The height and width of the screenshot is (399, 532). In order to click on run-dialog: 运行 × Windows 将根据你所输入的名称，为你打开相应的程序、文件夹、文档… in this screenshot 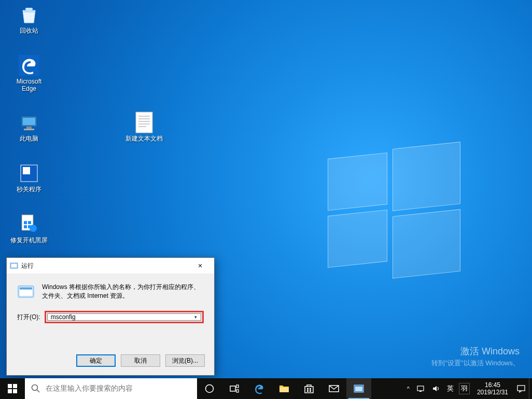, I will do `click(110, 317)`.